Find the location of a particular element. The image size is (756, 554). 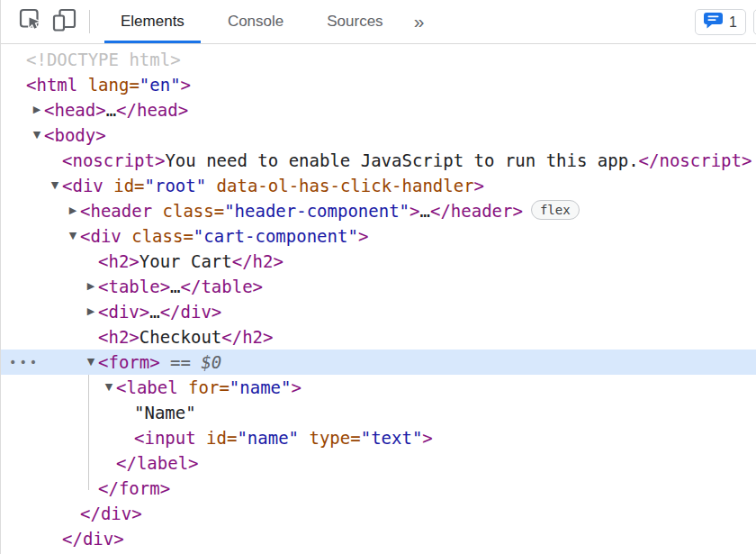

code-dollar: $0 is located at coordinates (211, 362).